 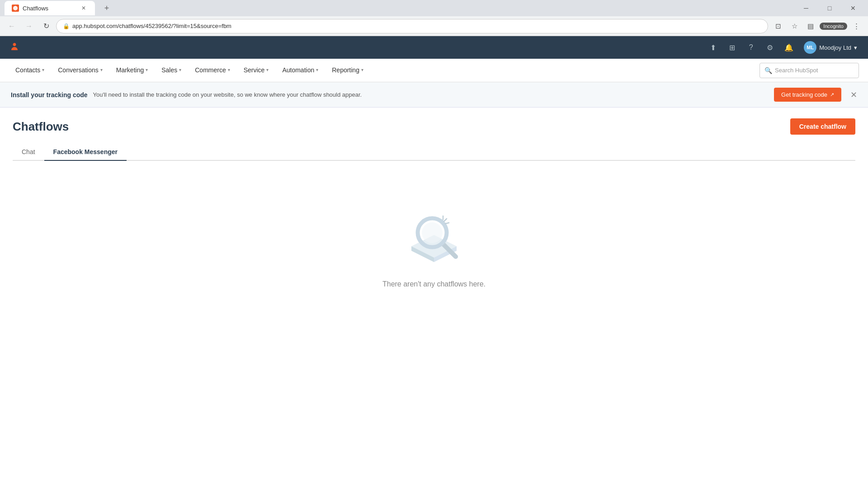 What do you see at coordinates (809, 70) in the screenshot?
I see `search-bar: 🔍` at bounding box center [809, 70].